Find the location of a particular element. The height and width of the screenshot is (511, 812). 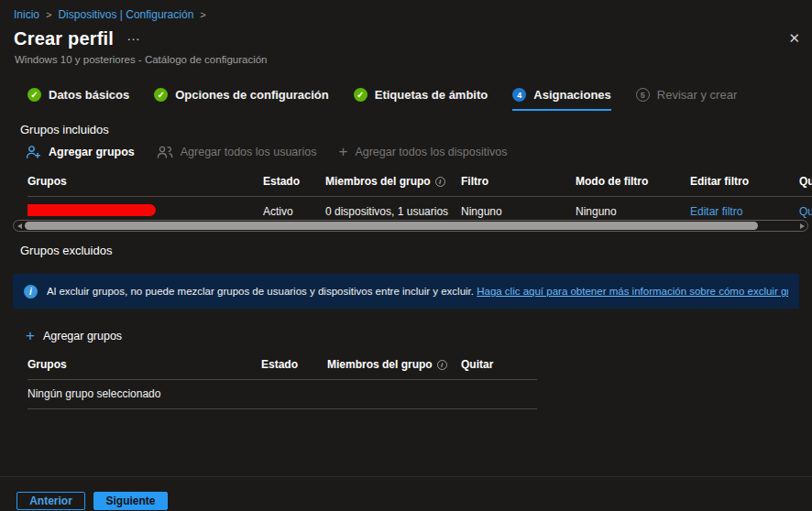

estado-cell: Activo is located at coordinates (294, 212).